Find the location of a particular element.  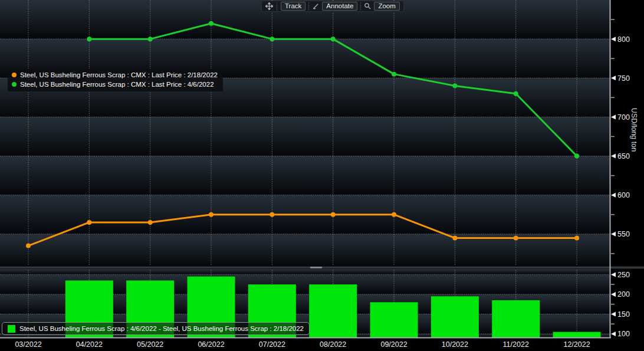

annotate-button: Annotate is located at coordinates (335, 6).